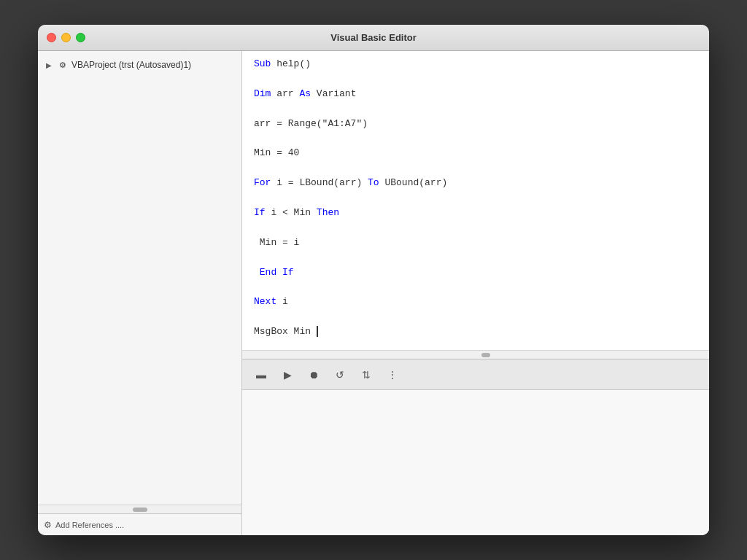  What do you see at coordinates (476, 332) in the screenshot?
I see `code-line-19: MsgBox Min` at bounding box center [476, 332].